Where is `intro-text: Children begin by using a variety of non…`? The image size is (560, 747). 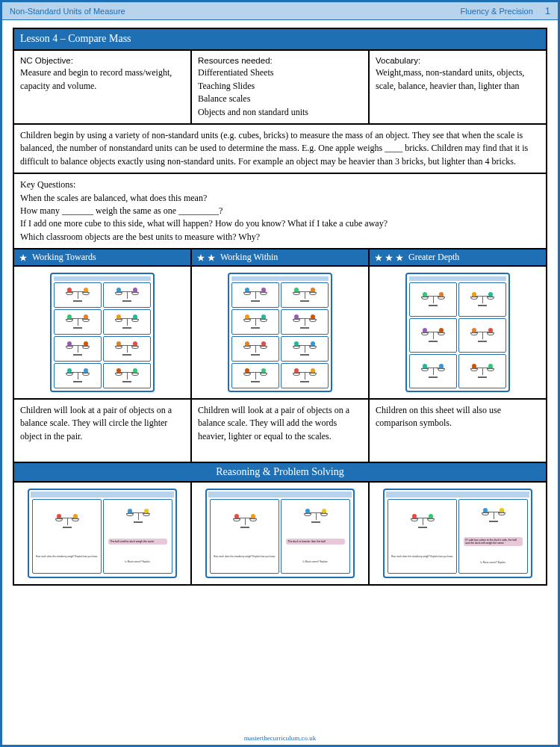
intro-text: Children begin by using a variety of non… is located at coordinates (280, 149).